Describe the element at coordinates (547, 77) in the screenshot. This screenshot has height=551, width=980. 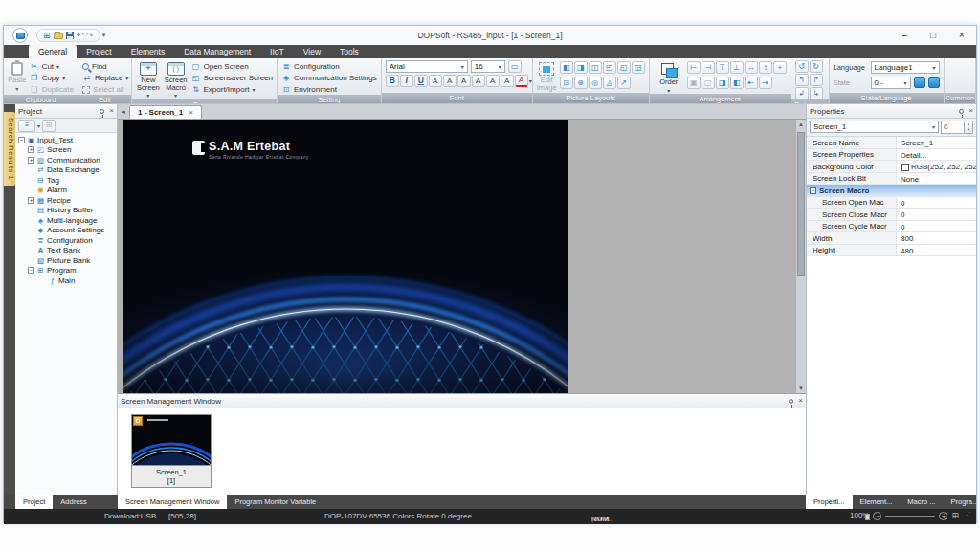
I see `edit-image-button: EditImage` at that location.